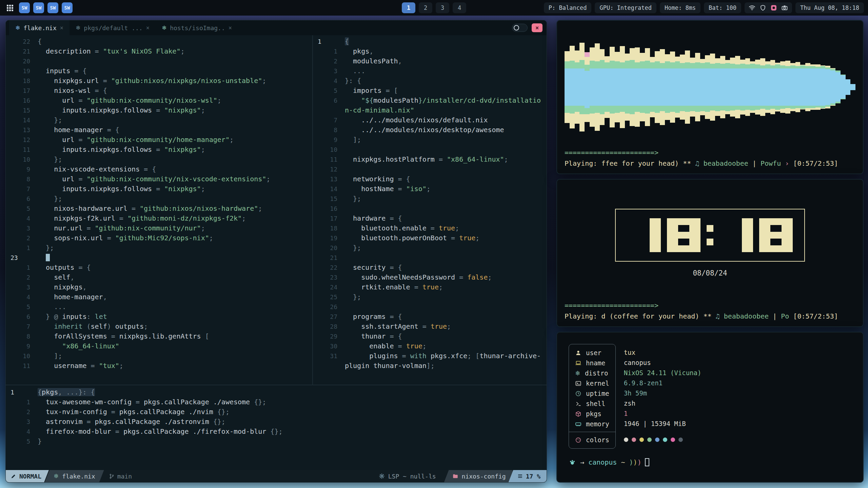 Image resolution: width=868 pixels, height=488 pixels. I want to click on code-line: 4 nixpkgs-f2k.url = "github:moni-dz/nixp…, so click(159, 218).